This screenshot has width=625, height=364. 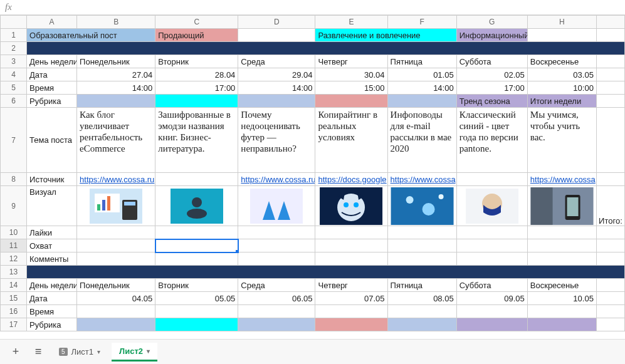 I want to click on col-header-C: C, so click(x=197, y=23).